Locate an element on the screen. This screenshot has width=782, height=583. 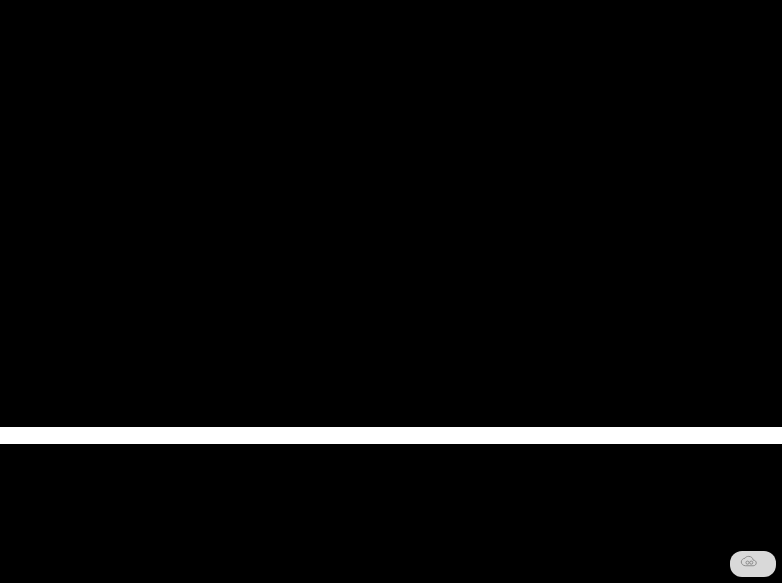
status-filler is located at coordinates (391, 436).